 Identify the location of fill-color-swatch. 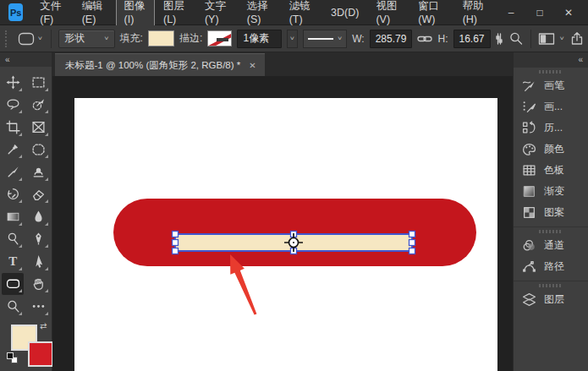
(161, 39).